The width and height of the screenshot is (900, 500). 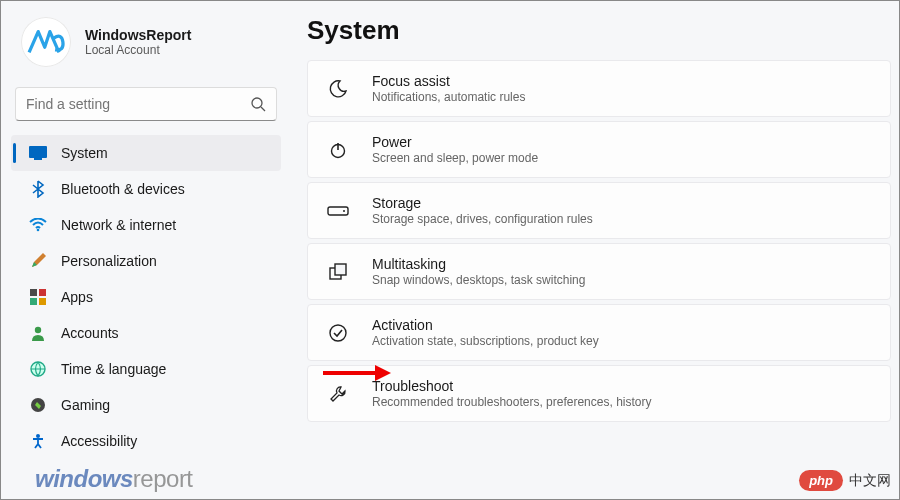 What do you see at coordinates (146, 46) in the screenshot?
I see `profile-block: WindowsReport Local Account` at bounding box center [146, 46].